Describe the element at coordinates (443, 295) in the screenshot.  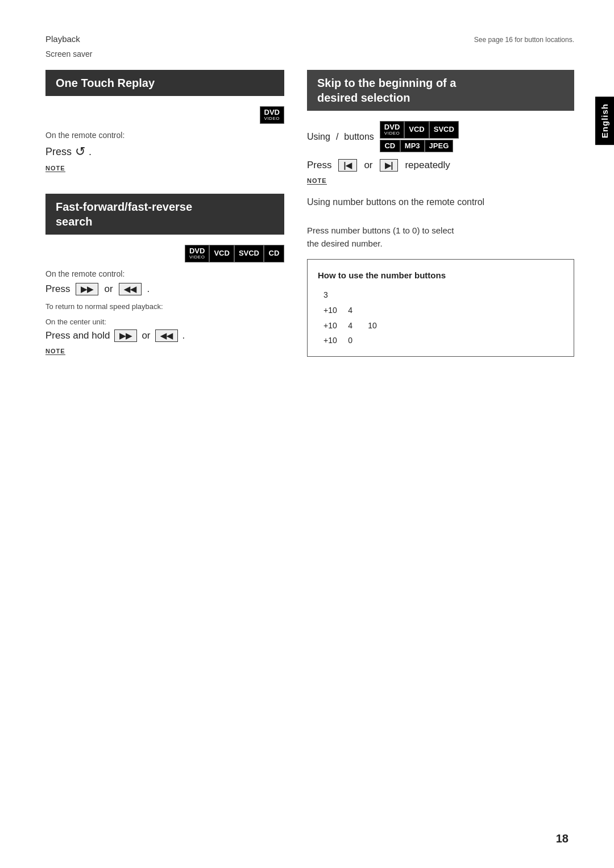
I see `how-to-row-1: 3` at that location.